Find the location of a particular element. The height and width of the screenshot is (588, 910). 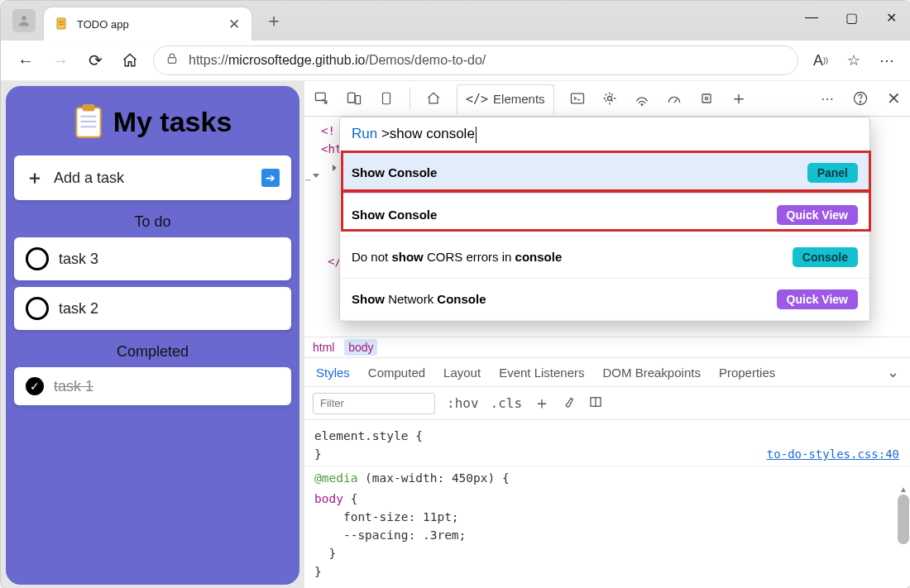

welcome-icon is located at coordinates (433, 98).